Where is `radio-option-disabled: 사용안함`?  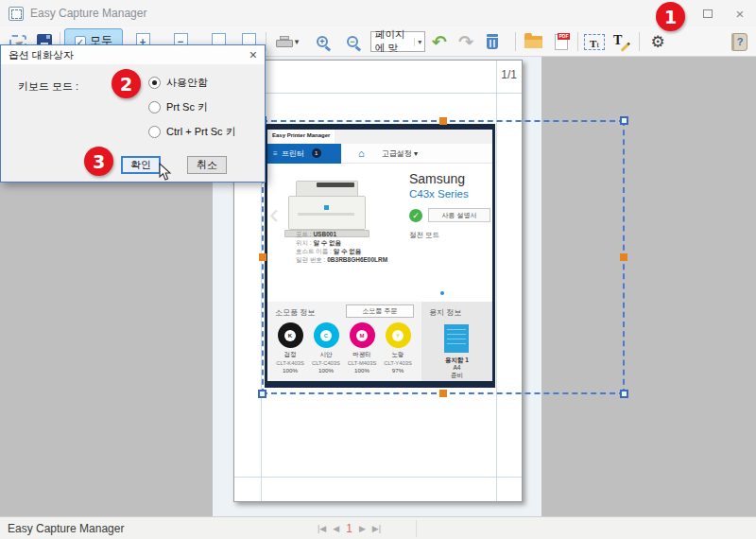 radio-option-disabled: 사용안함 is located at coordinates (178, 83).